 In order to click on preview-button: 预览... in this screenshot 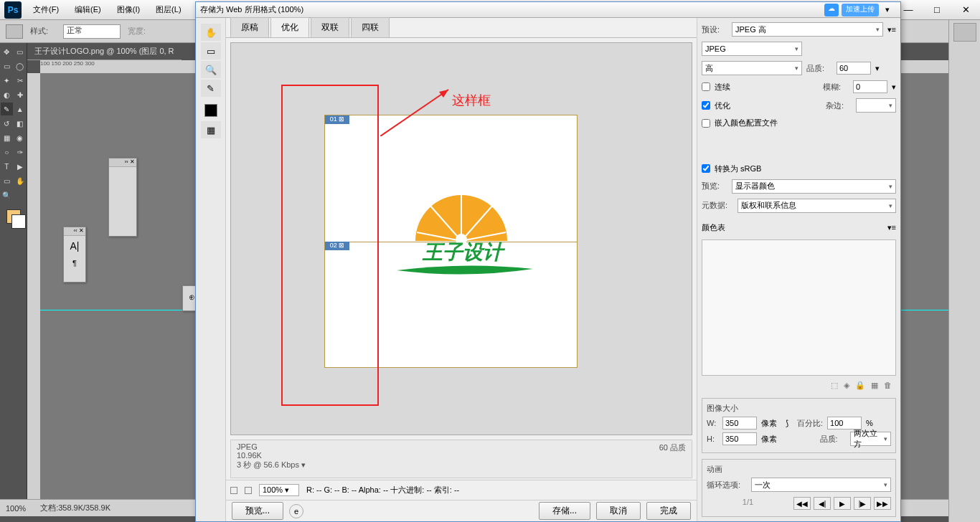, I will do `click(258, 511)`.